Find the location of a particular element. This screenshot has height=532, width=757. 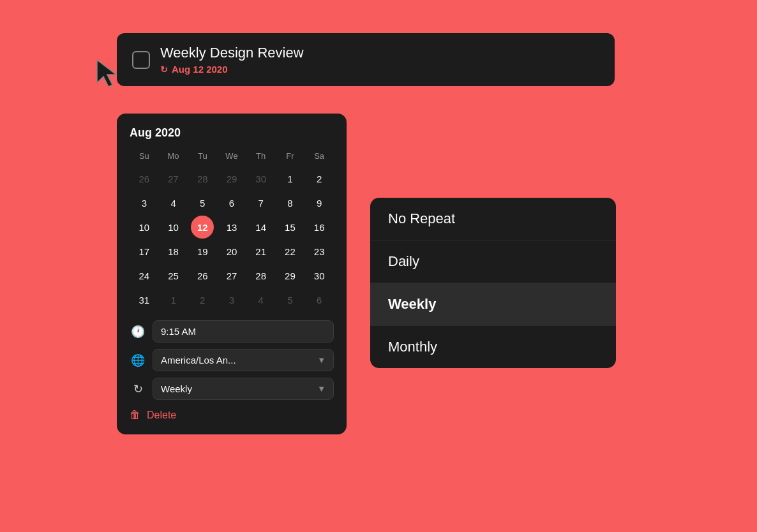

calendar-weeks: 26 27 28 29 30 1 2 3 4 5 6 7 8 9 10 10 is located at coordinates (232, 239).